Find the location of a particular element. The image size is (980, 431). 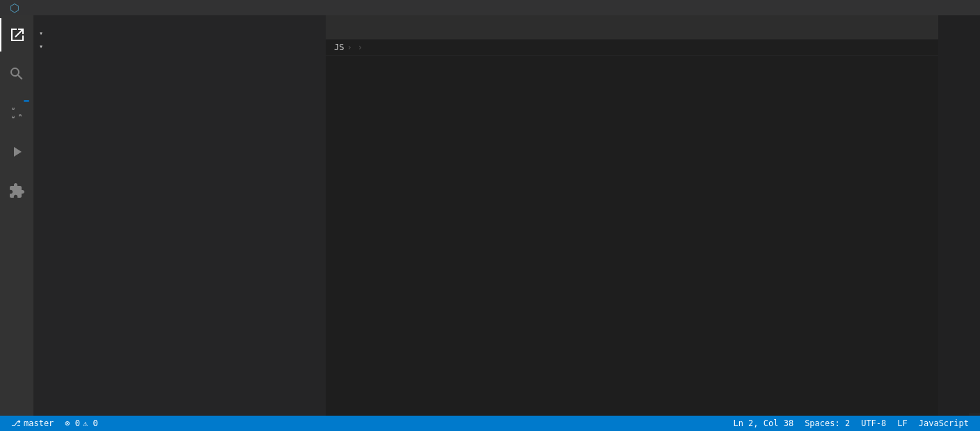

menu-terminal is located at coordinates (109, 8).